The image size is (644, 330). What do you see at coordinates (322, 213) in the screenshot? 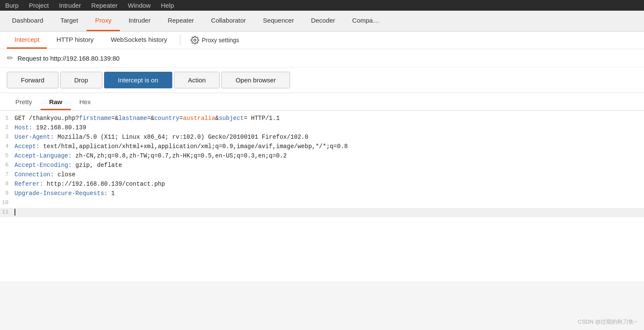
I see `line-row: 11` at bounding box center [322, 213].